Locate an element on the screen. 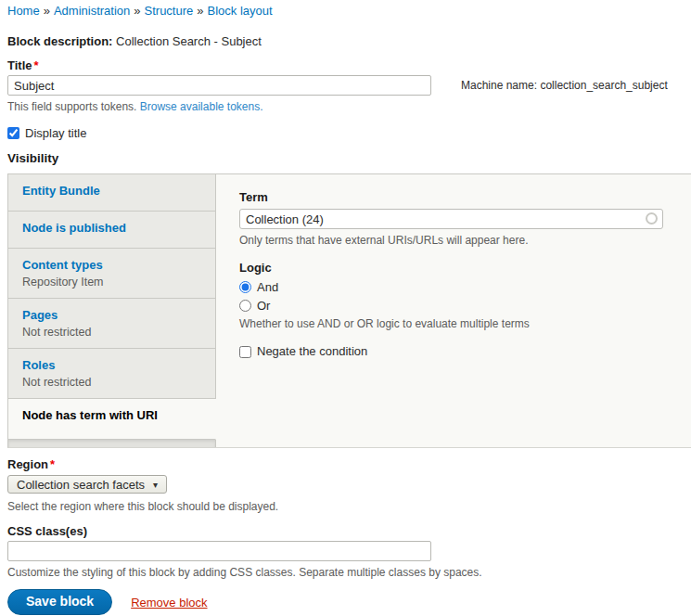 The image size is (691, 616). browse-tokens-link: Browse available tokens. is located at coordinates (202, 107).